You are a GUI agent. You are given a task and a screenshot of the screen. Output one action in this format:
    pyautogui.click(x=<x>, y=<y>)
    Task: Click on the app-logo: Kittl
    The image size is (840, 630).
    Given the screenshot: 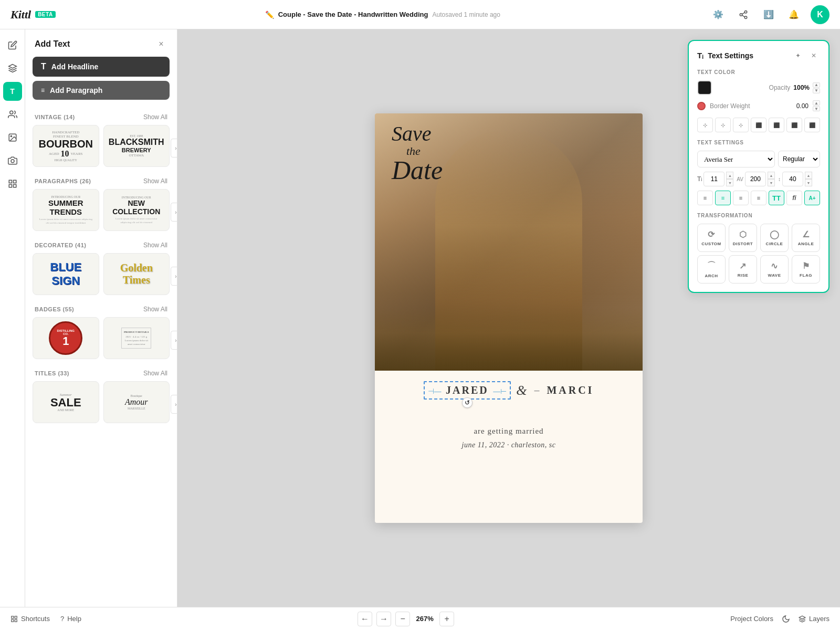 What is the action you would take?
    pyautogui.click(x=21, y=15)
    